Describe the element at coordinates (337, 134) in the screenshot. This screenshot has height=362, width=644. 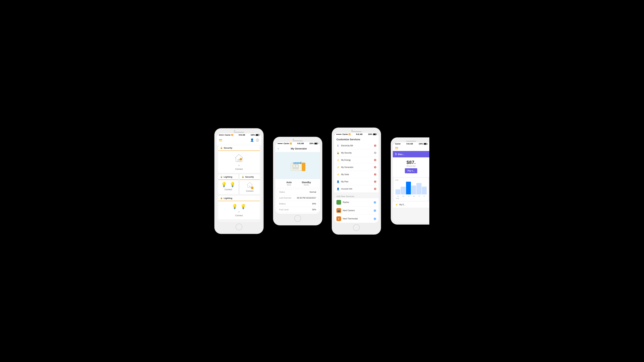
I see `p3dot1` at that location.